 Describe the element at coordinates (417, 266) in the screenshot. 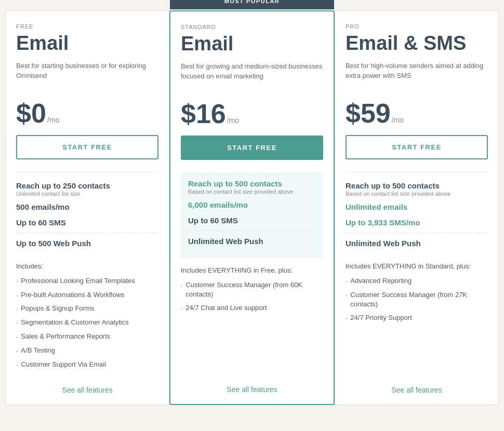

I see `features-title-pro: Includes EVERYTHING in Standard, plus:` at that location.